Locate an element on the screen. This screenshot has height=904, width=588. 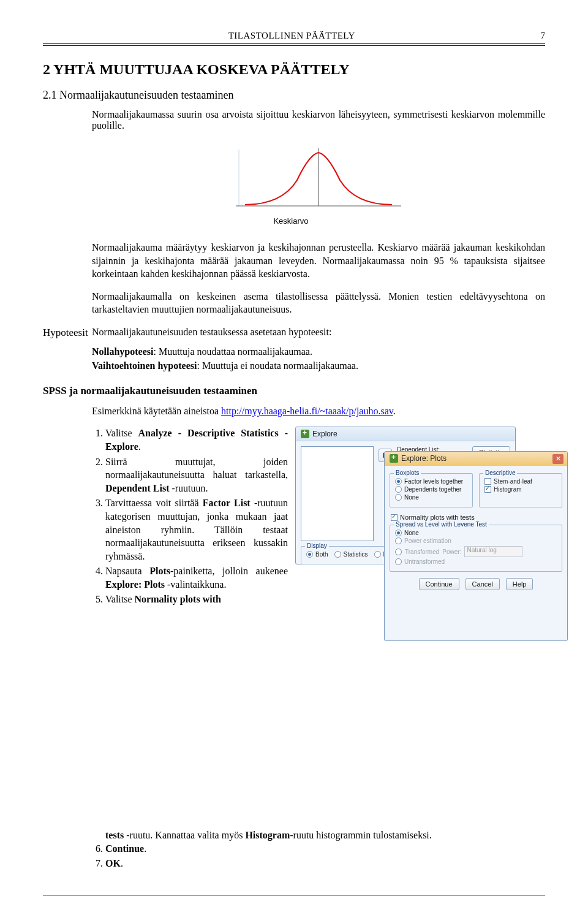
continue-button: Continue is located at coordinates (439, 584).